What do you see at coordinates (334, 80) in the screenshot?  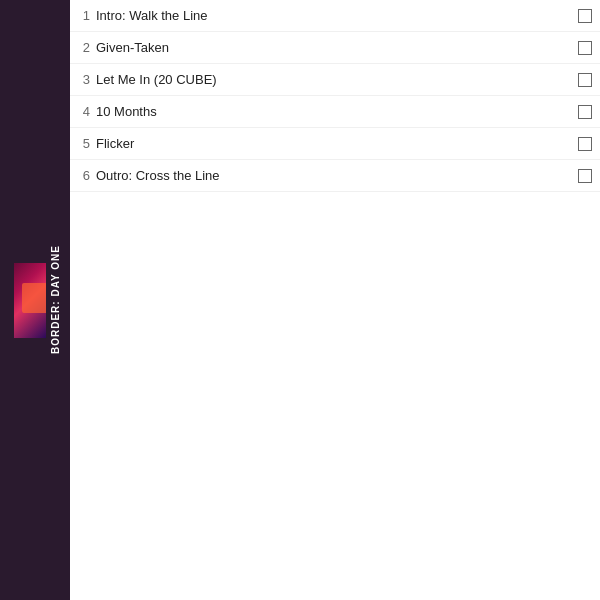 I see `track-title: Let Me In (20 CUBE)` at bounding box center [334, 80].